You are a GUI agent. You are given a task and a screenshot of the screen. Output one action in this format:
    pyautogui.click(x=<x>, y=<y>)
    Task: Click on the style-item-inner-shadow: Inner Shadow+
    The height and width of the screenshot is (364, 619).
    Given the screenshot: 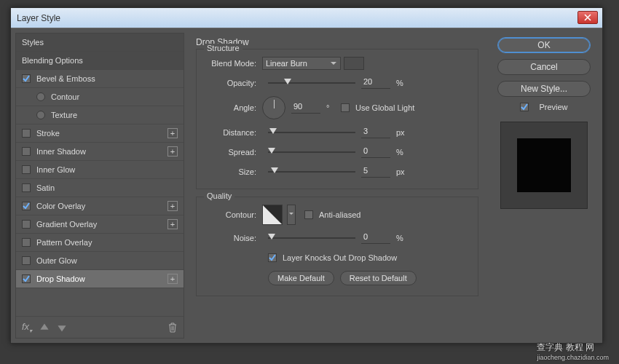 What is the action you would take?
    pyautogui.click(x=100, y=151)
    